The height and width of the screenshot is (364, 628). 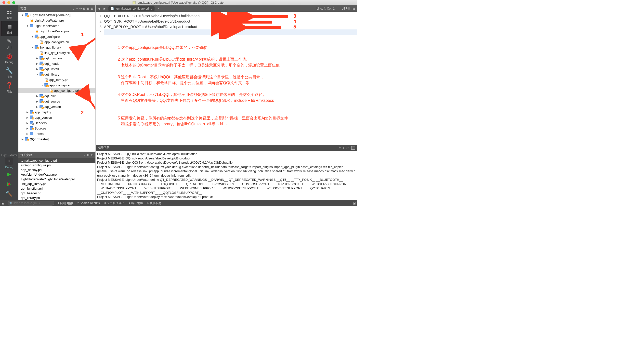 What do you see at coordinates (354, 203) in the screenshot?
I see `progress-icon: ▣` at bounding box center [354, 203].